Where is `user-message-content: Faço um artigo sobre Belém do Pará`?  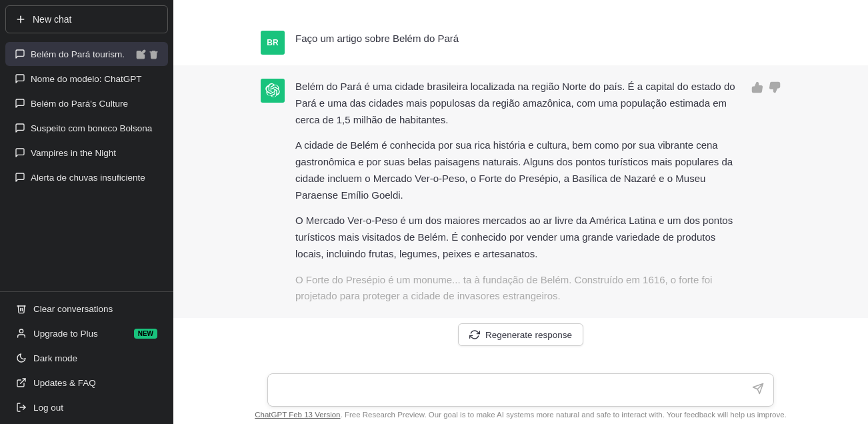 user-message-content: Faço um artigo sobre Belém do Pará is located at coordinates (538, 39).